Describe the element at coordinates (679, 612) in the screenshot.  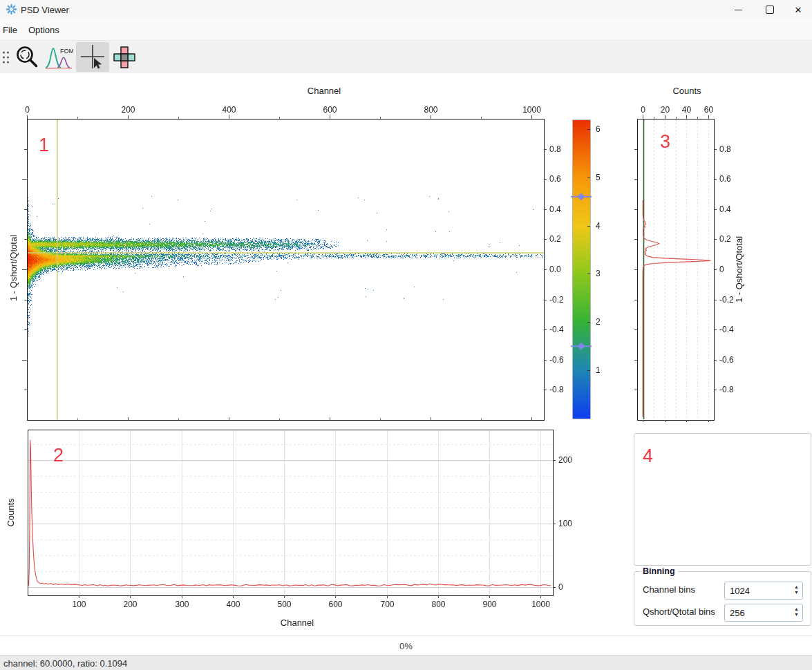
I see `ratio-bins-label: Qshort/Qtotal bins` at that location.